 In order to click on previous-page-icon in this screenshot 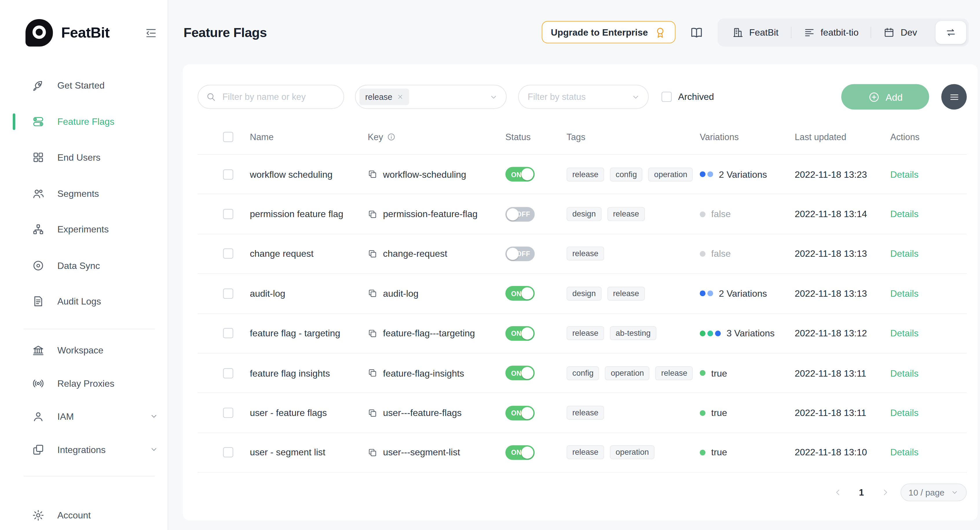, I will do `click(838, 493)`.